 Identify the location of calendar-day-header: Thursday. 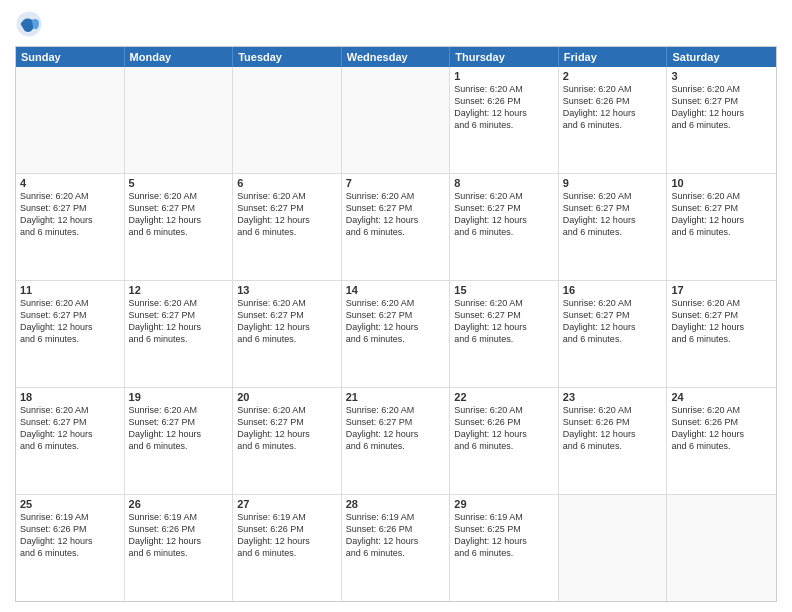
(504, 57).